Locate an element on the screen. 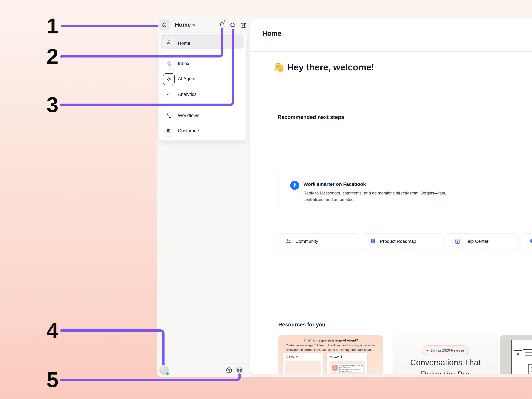 This screenshot has height=399, width=532. answer-a-content is located at coordinates (303, 367).